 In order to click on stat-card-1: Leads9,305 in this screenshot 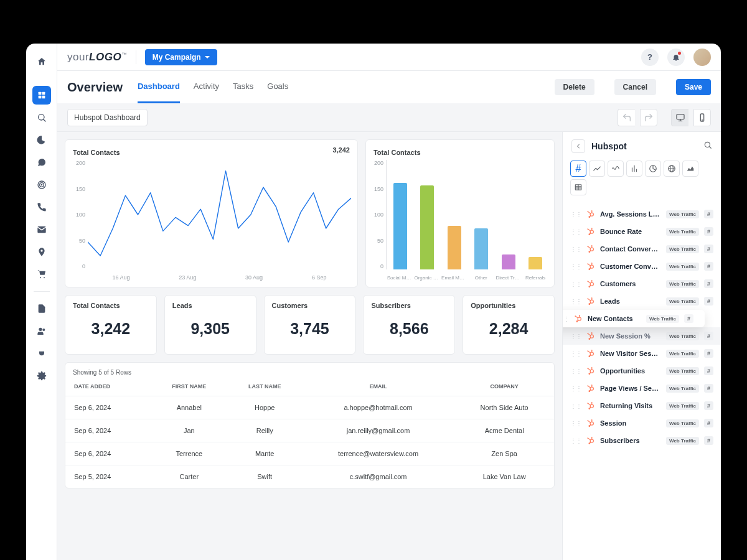, I will do `click(210, 325)`.